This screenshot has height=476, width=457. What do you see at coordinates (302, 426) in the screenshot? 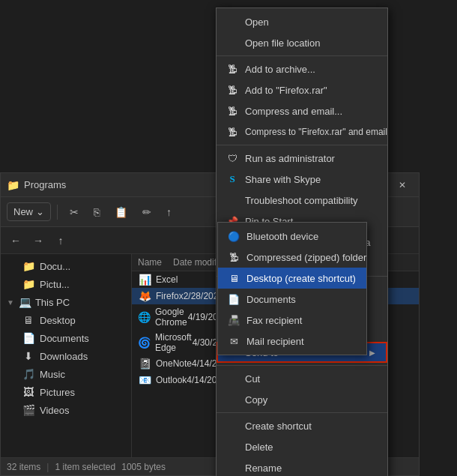
I see `cm-create-shortcut: Create shortcut` at bounding box center [302, 426].